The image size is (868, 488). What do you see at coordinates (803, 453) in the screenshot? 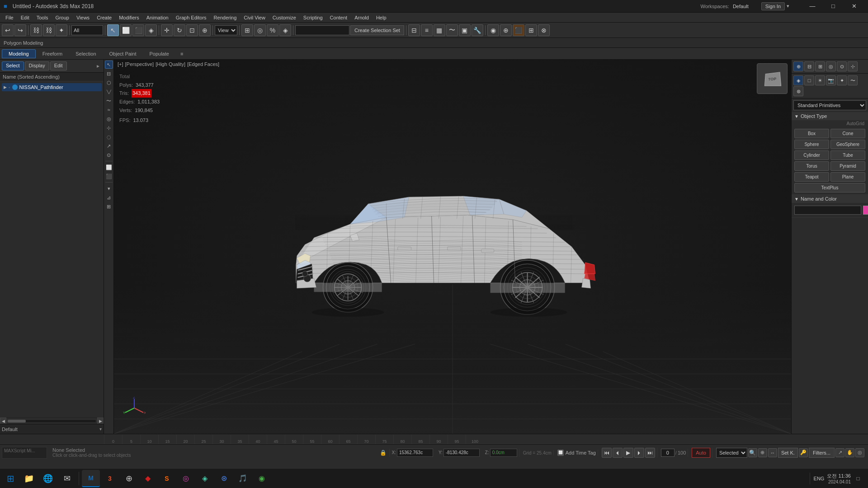
I see `key-lock-icon: 🔑` at bounding box center [803, 453].